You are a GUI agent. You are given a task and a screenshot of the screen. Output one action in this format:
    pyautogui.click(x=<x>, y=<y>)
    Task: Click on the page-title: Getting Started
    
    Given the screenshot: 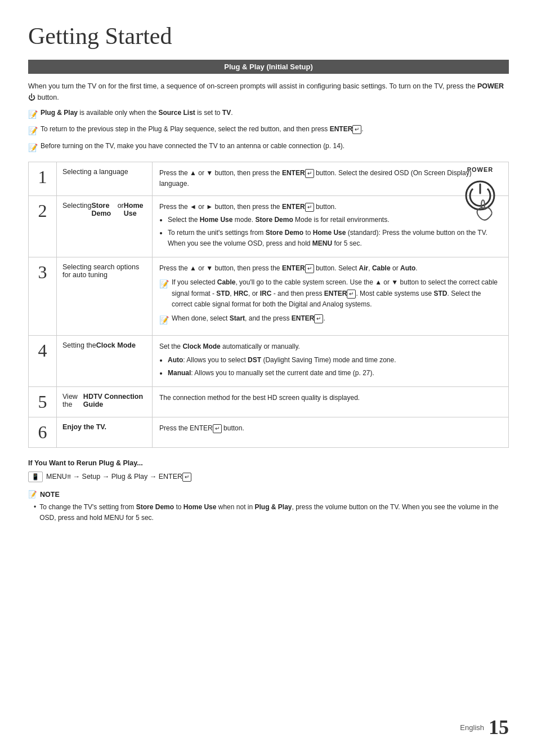 What is the action you would take?
    pyautogui.click(x=268, y=36)
    